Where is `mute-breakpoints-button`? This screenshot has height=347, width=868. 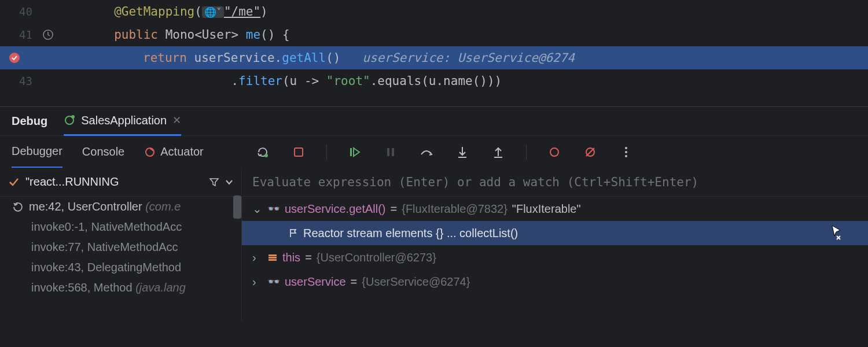
mute-breakpoints-button is located at coordinates (590, 152).